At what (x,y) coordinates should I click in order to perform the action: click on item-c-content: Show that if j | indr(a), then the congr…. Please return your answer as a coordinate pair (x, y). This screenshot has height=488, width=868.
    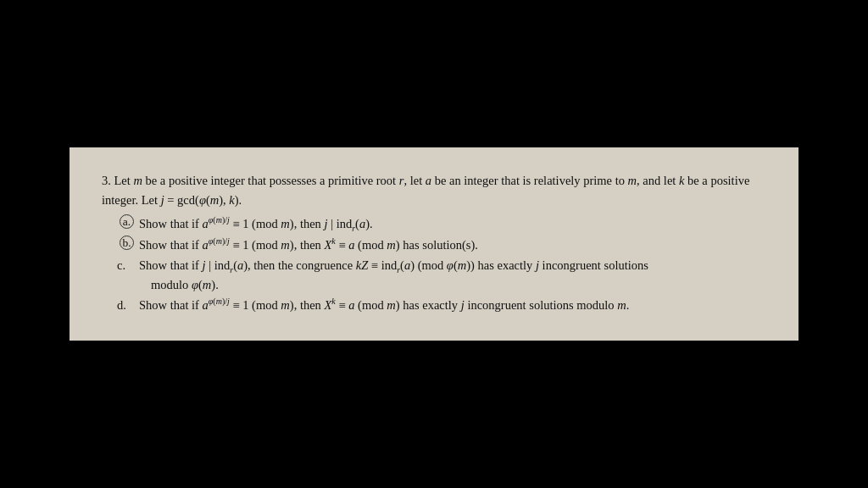
    Looking at the image, I should click on (453, 274).